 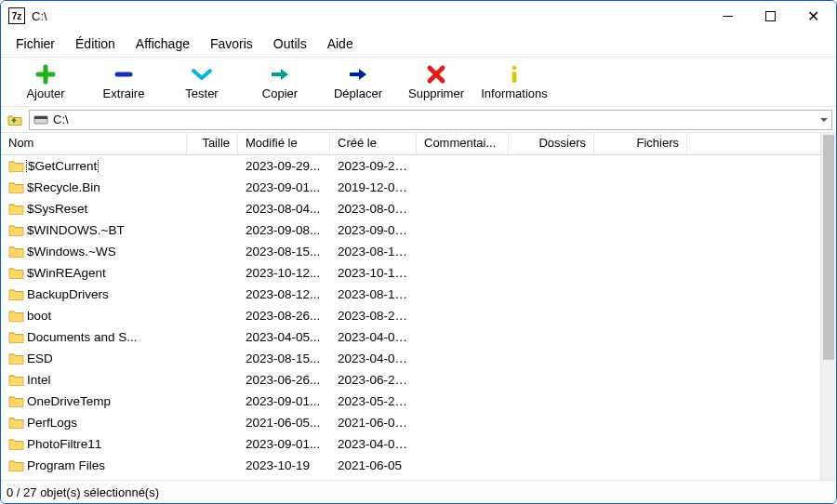 What do you see at coordinates (40, 359) in the screenshot?
I see `row-name: ESD` at bounding box center [40, 359].